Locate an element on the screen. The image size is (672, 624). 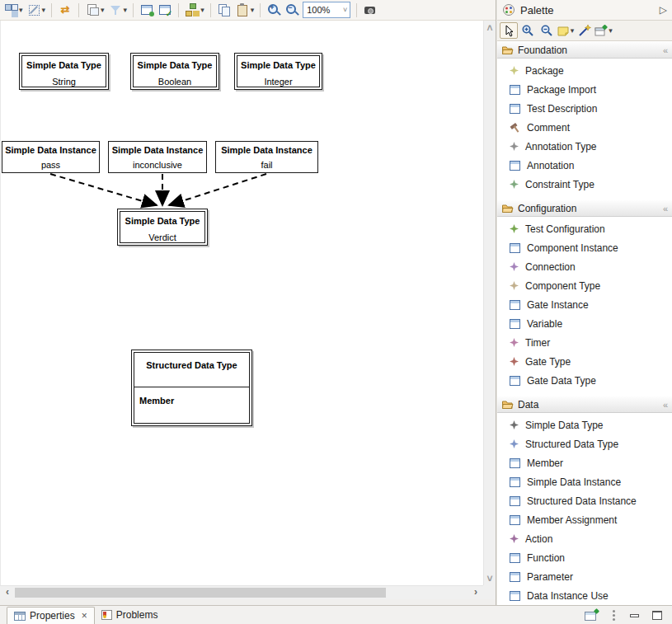
palette-item-component-type: Component Type is located at coordinates (585, 285).